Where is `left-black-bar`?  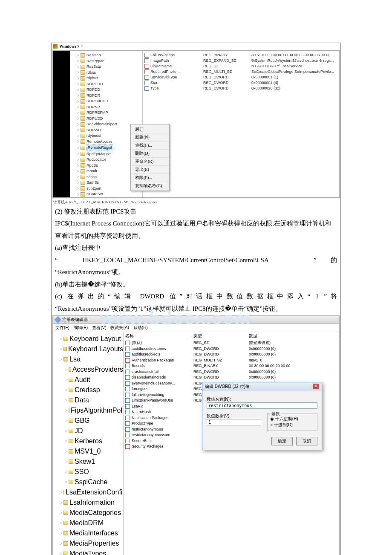 left-black-bar is located at coordinates (61, 124).